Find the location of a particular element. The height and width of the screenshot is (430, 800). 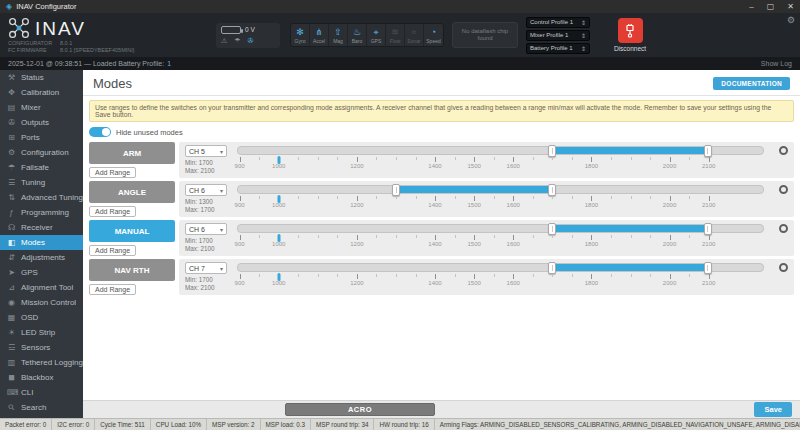

tick-label: 1600 is located at coordinates (514, 283).